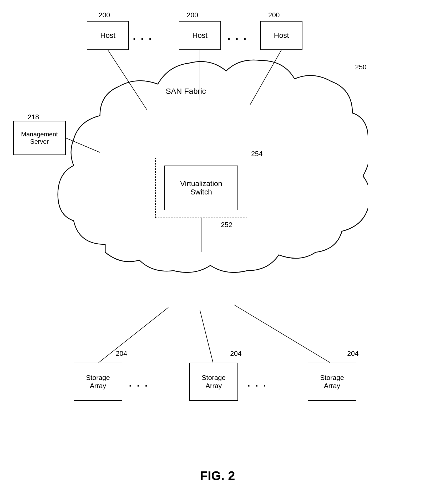  Describe the element at coordinates (217, 476) in the screenshot. I see `figure-label: FIG. 2` at that location.